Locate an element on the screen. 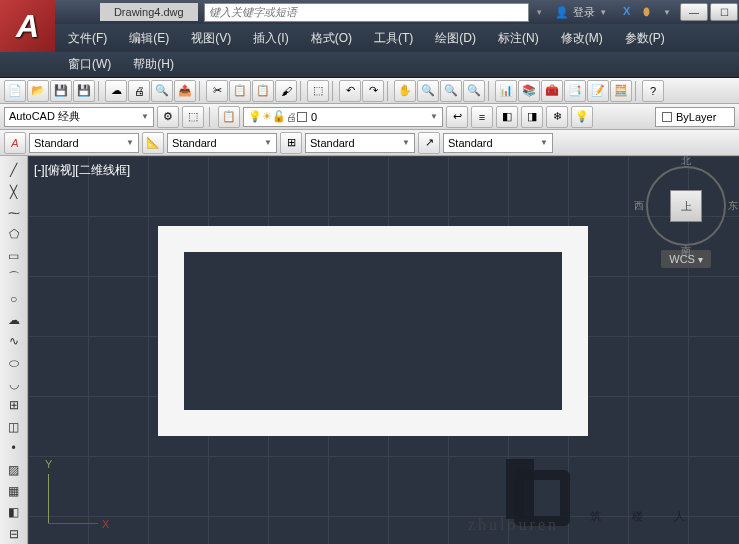  viewcube: 北 南 东 西 上 WCS ▾ is located at coordinates (686, 221).